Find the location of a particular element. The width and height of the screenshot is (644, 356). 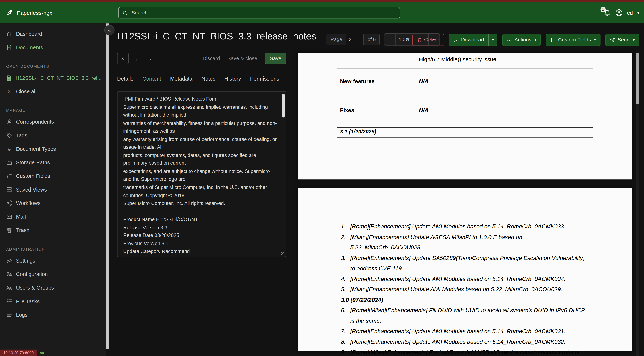

brand-name: Paperless-ngx is located at coordinates (34, 13).